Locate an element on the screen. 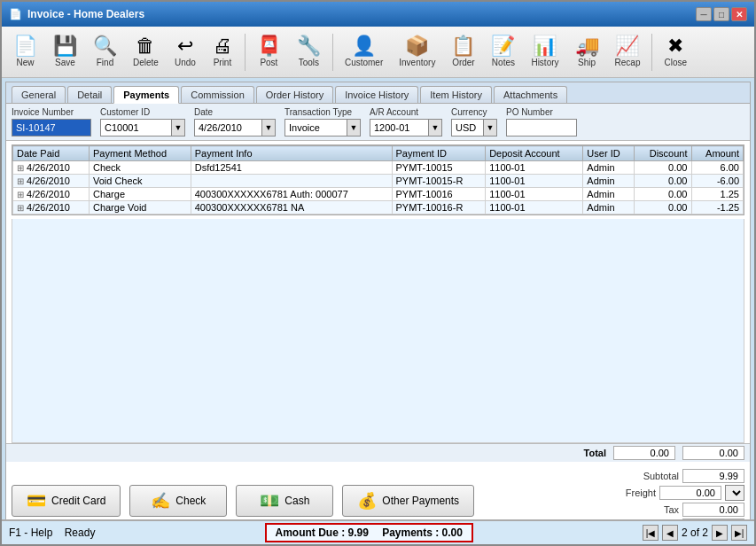 The height and width of the screenshot is (546, 756). table-row: ⊞ 4/26/2010 Charge Void 400300XXXXXX6781… is located at coordinates (378, 207).